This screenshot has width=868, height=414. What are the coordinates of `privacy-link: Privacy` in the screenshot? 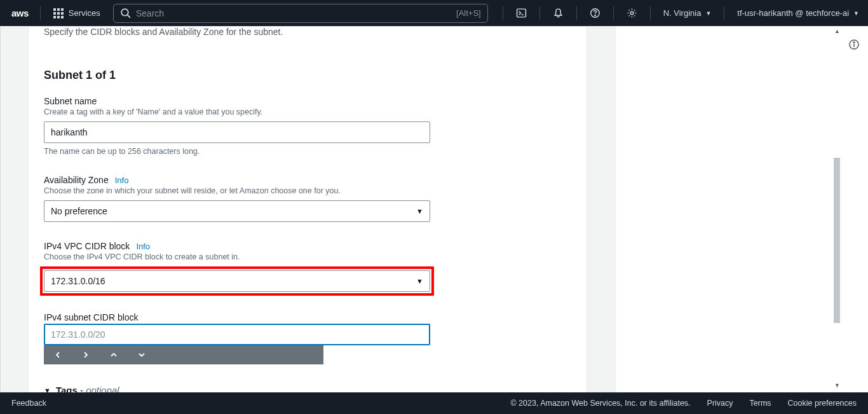 It's located at (721, 403).